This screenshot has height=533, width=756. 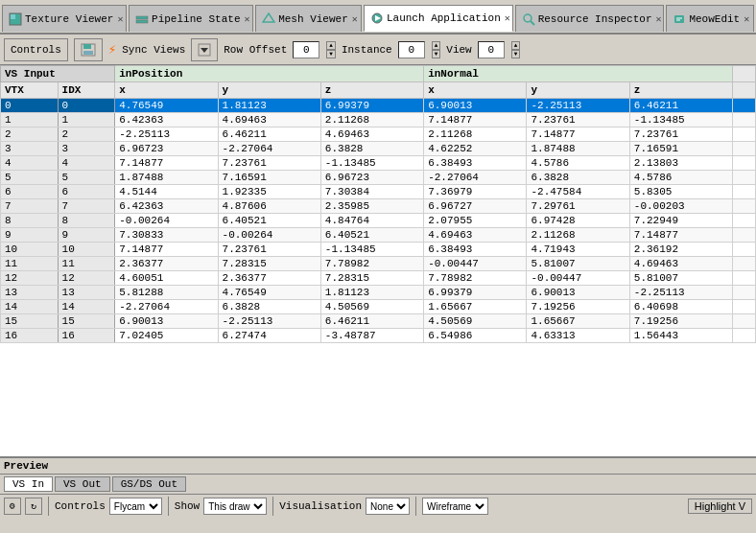 What do you see at coordinates (36, 50) in the screenshot?
I see `controls-button: Controls` at bounding box center [36, 50].